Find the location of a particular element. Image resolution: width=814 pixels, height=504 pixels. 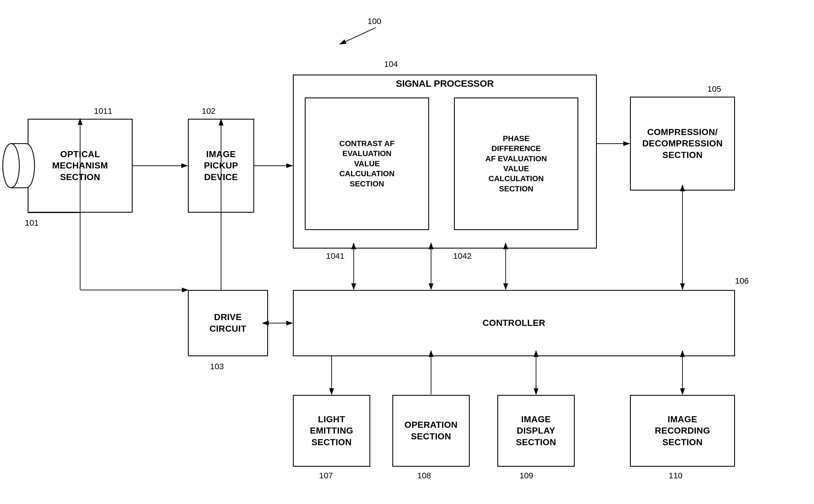

phase-difference-label: PHASE DIFFERENCE AF EVALUATION VALUE CAL… is located at coordinates (516, 164).